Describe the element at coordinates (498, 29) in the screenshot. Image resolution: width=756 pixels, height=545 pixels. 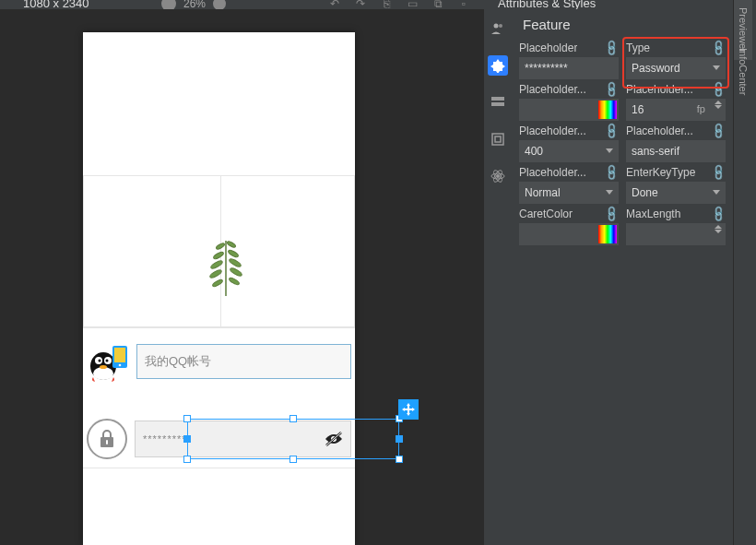
I see `panel-tab-people-icon` at that location.